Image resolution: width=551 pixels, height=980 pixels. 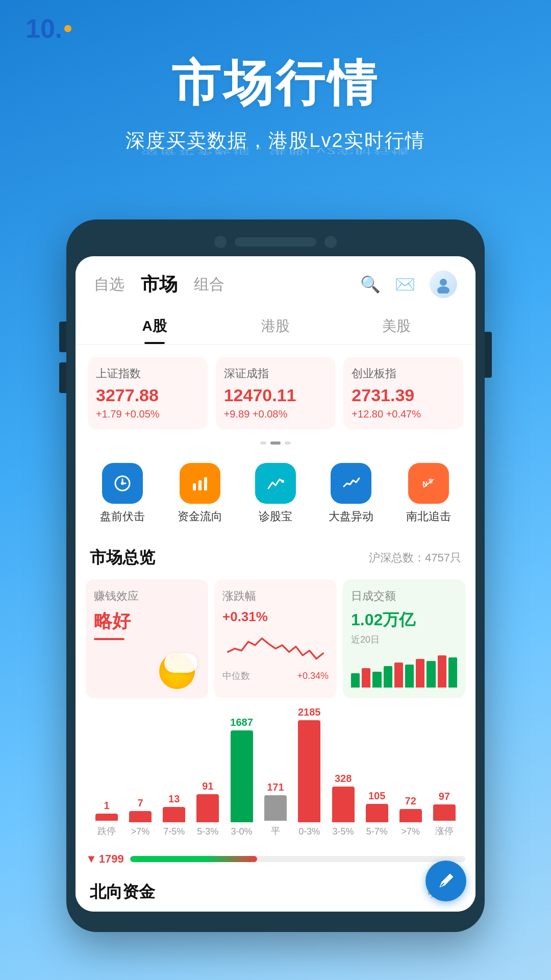 I want to click on index-card-chinext: 创业板指 2731.39 +12.80 +0.47%, so click(x=403, y=393).